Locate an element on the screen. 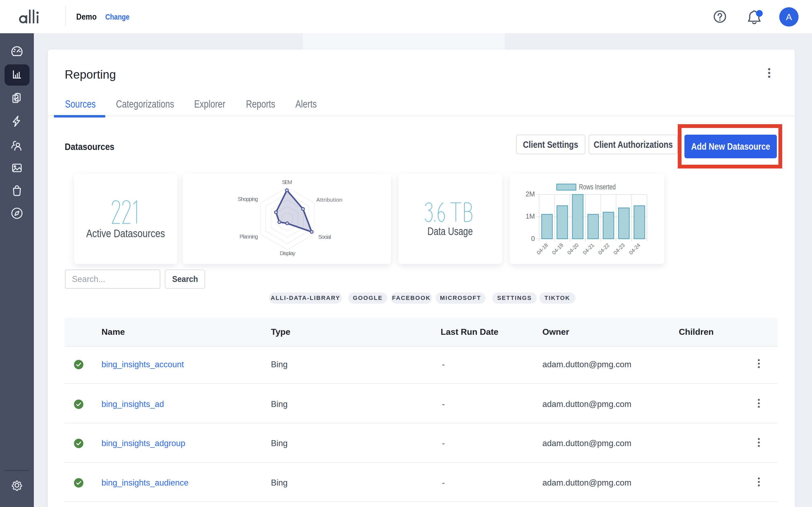 This screenshot has width=812, height=507. svg-text: Planning is located at coordinates (249, 236).